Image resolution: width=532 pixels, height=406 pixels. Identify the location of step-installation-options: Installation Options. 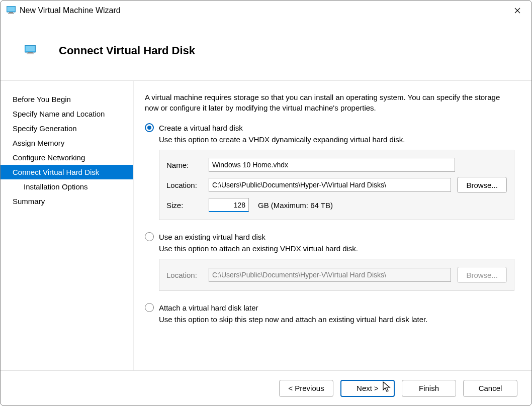
(67, 187).